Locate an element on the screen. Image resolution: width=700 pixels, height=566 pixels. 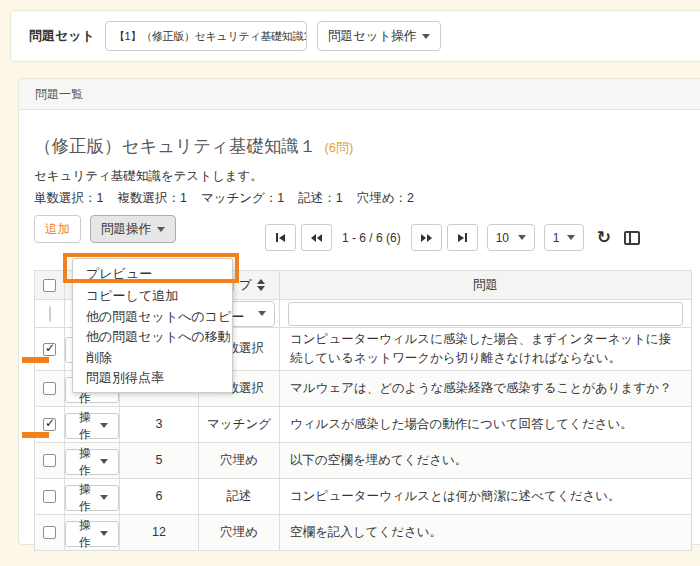
menu-item: 他の問題セットへのコピー is located at coordinates (152, 318).